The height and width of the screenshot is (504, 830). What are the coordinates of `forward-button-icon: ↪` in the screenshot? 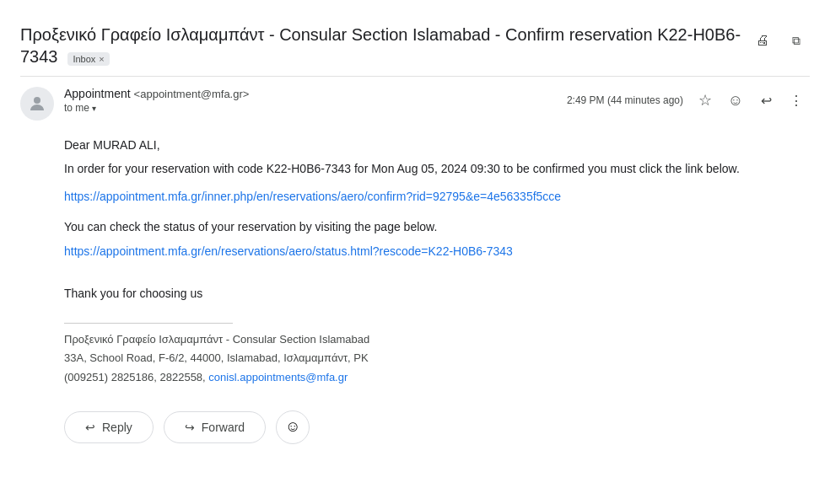 It's located at (190, 427).